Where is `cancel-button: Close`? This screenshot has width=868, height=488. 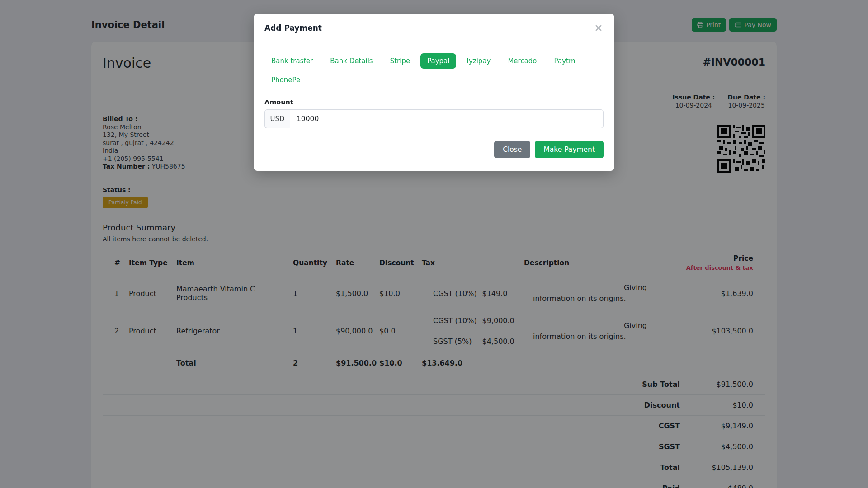
cancel-button: Close is located at coordinates (512, 150).